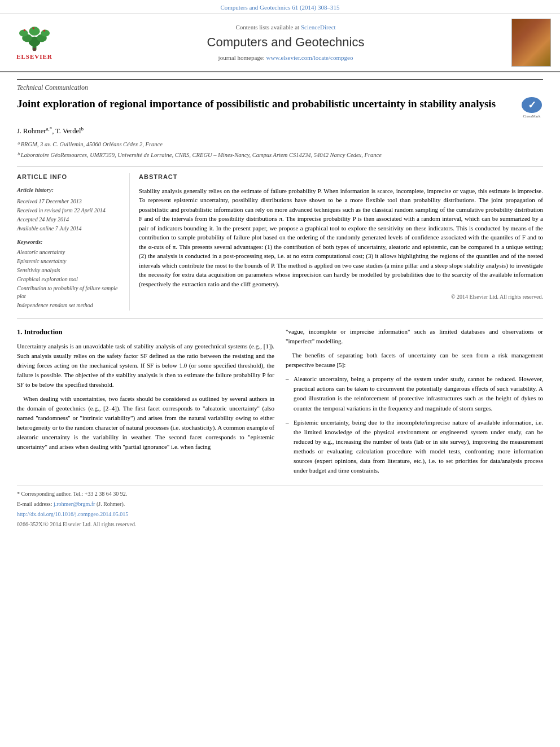 Image resolution: width=560 pixels, height=747 pixels. Describe the element at coordinates (69, 279) in the screenshot. I see `keyword-3: Graphical exploration tool` at that location.